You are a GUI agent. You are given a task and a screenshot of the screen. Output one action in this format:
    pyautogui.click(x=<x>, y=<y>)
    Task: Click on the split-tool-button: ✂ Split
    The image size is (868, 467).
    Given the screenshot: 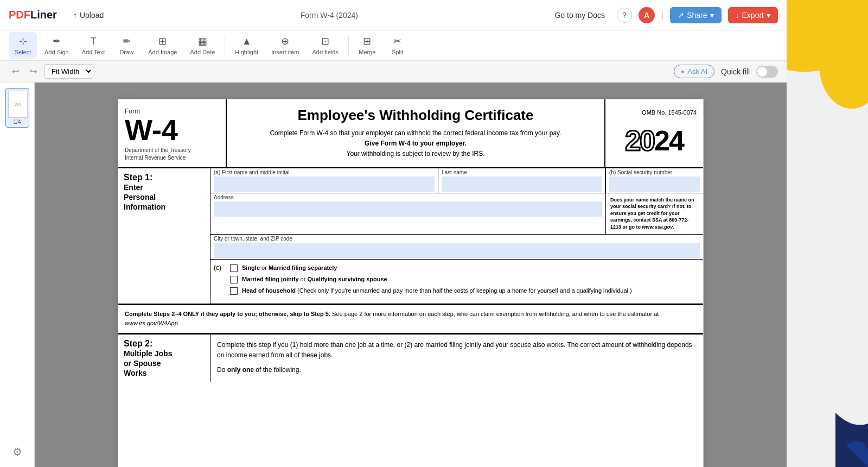 What is the action you would take?
    pyautogui.click(x=398, y=46)
    